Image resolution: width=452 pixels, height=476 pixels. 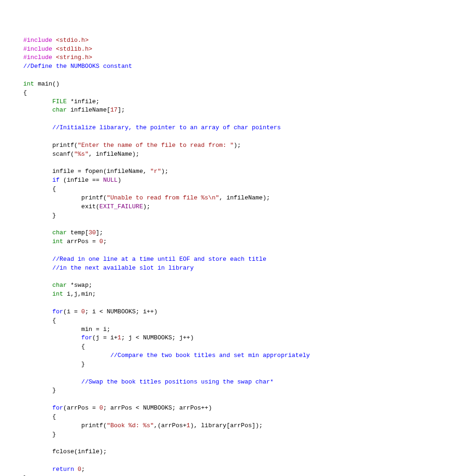 I want to click on cond: ; arrPos < NUMBOOKS; arrPos++), so click(x=158, y=408).